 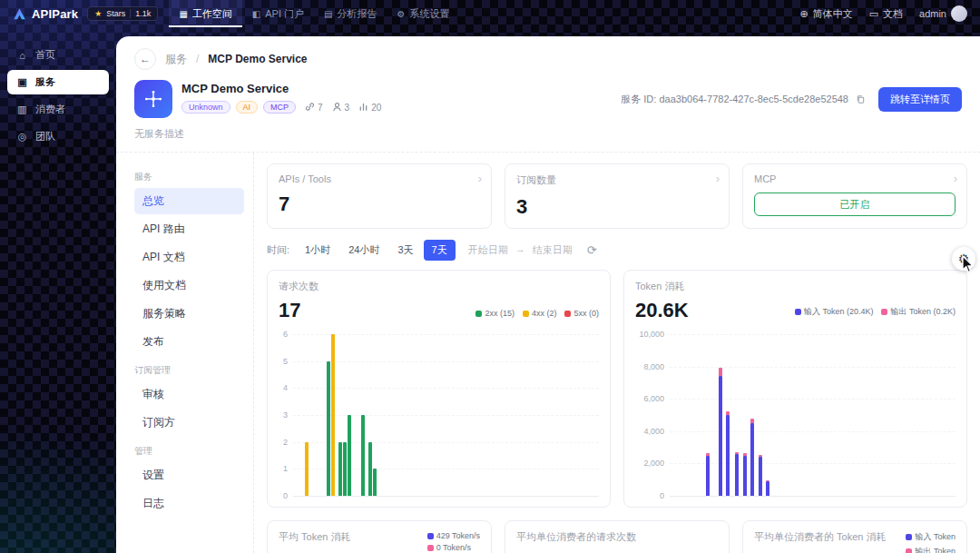 What do you see at coordinates (964, 259) in the screenshot?
I see `settings-gear-float: ⚙` at bounding box center [964, 259].